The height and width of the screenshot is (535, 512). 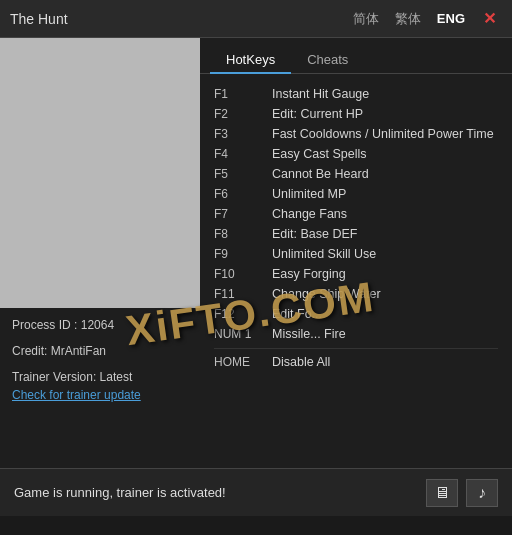 What do you see at coordinates (462, 493) in the screenshot?
I see `status-icons: 🖥 ♪` at bounding box center [462, 493].